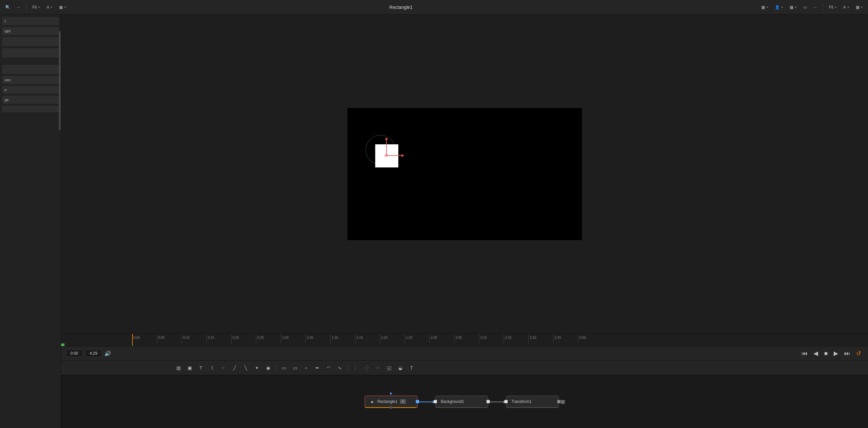 The width and height of the screenshot is (868, 428). I want to click on current-time: 0:00, so click(74, 353).